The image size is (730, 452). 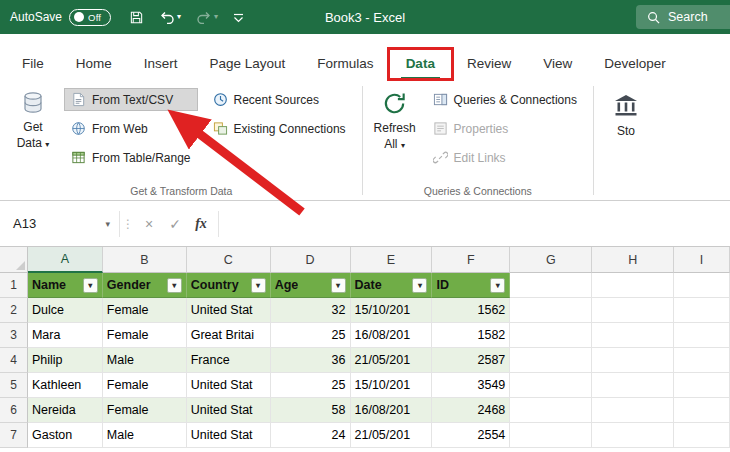 I want to click on column-header-B: B, so click(x=145, y=260).